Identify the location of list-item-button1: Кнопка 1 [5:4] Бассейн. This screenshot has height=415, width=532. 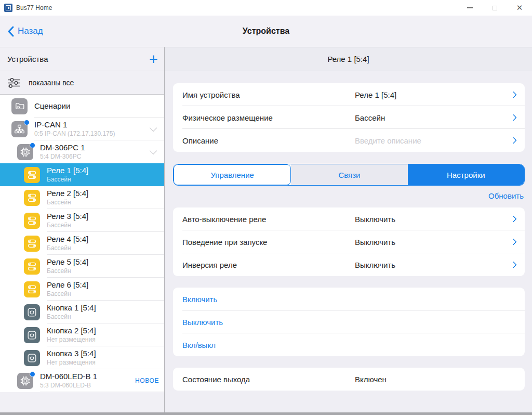
(82, 312).